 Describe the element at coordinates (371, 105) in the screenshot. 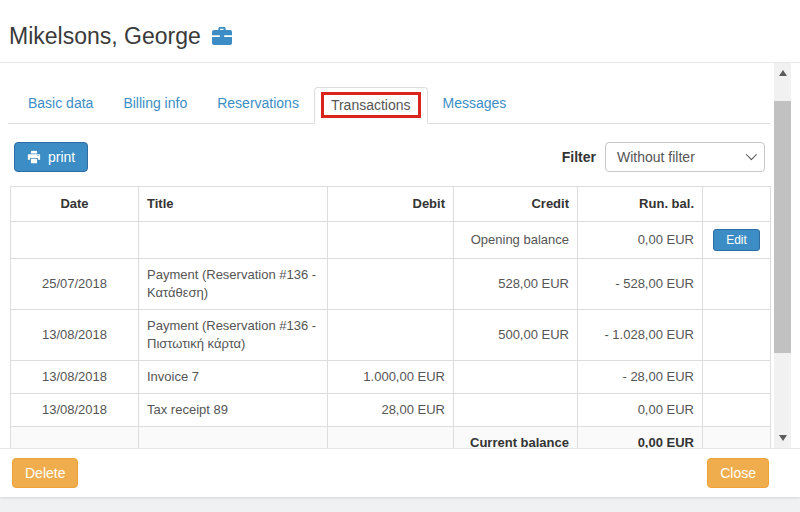

I see `annotation-highlight-box: Transactions` at that location.